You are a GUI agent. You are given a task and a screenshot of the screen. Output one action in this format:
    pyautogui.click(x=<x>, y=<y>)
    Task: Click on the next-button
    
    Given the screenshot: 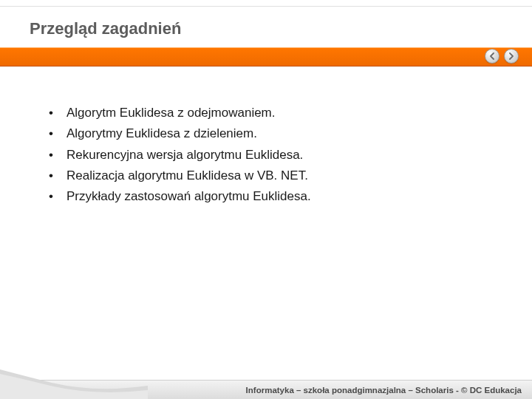 What is the action you would take?
    pyautogui.click(x=511, y=56)
    